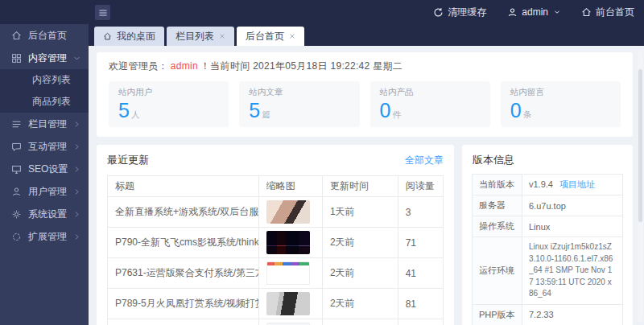 The height and width of the screenshot is (325, 644). I want to click on version-info-table: 当前版本 v1.9.4项目地址 服务器 6.u7u.top 操作系统 Linux…, so click(547, 249).